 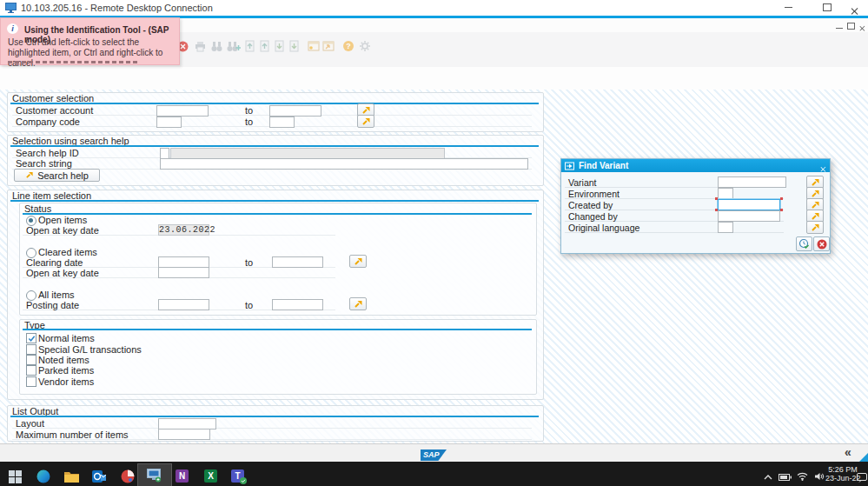 What do you see at coordinates (314, 46) in the screenshot?
I see `new-session-icon` at bounding box center [314, 46].